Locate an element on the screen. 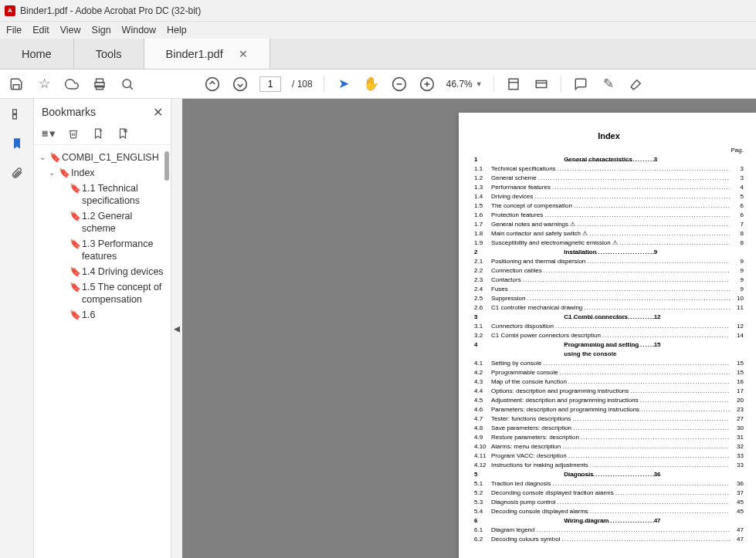 The width and height of the screenshot is (756, 558). toc-row: 4.8Save parameters: description30 is located at coordinates (609, 428).